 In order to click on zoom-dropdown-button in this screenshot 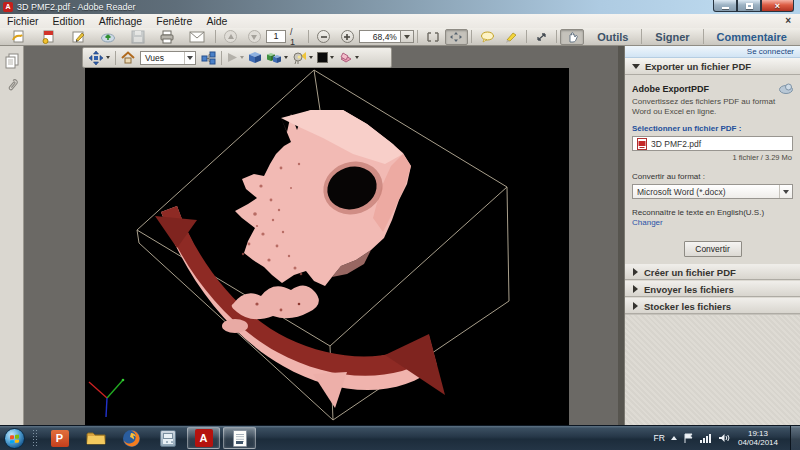, I will do `click(408, 36)`.